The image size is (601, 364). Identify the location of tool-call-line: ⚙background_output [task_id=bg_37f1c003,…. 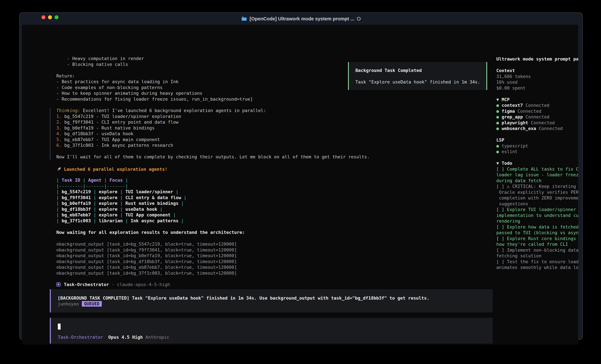
(147, 273).